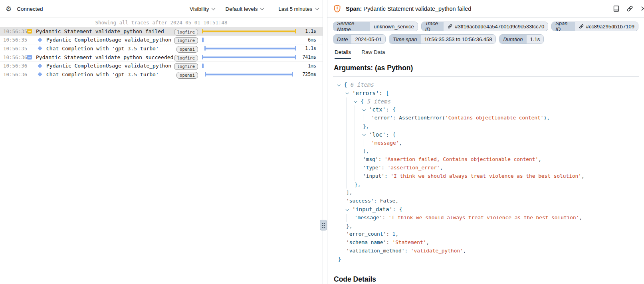 The image size is (644, 284). What do you see at coordinates (375, 26) in the screenshot?
I see `attribute-badge-service-name: Service Nameunknown_service` at bounding box center [375, 26].